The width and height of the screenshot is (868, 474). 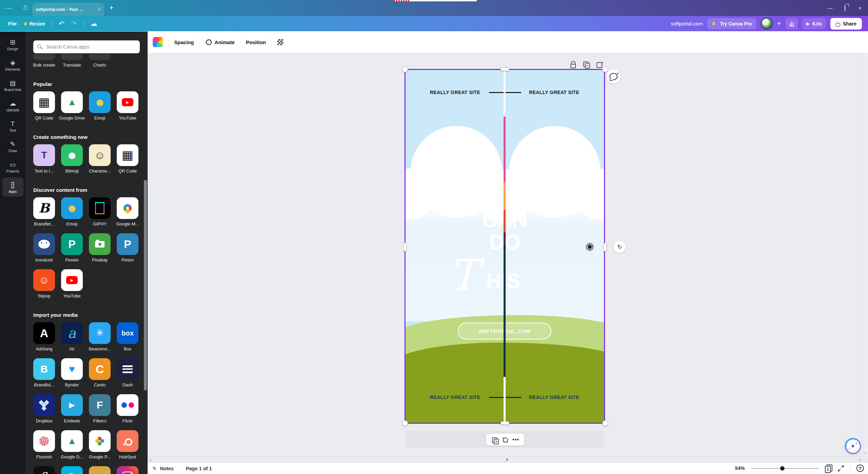 I want to click on home-icon: ⌂, so click(x=25, y=7).